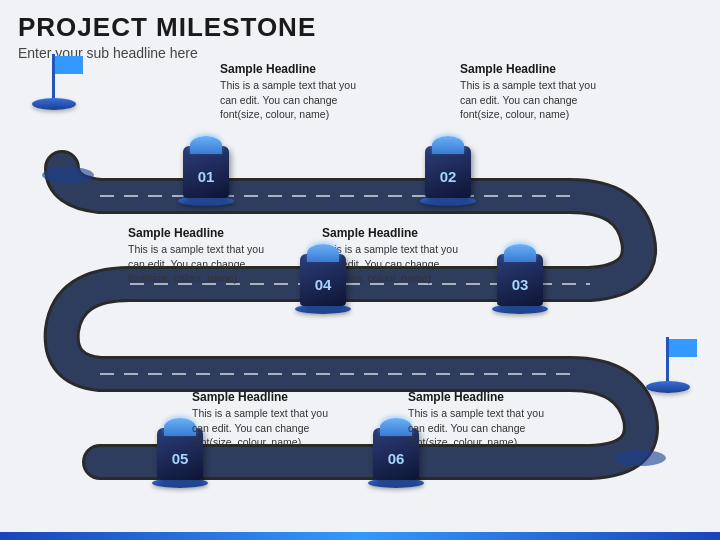 This screenshot has height=540, width=720. I want to click on milestone-01: 01, so click(206, 172).